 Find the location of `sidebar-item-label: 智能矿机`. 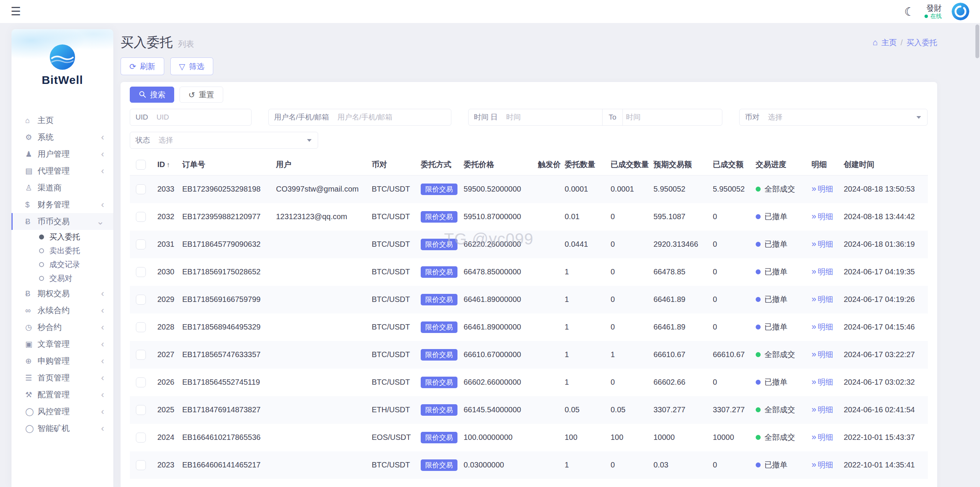

sidebar-item-label: 智能矿机 is located at coordinates (69, 428).